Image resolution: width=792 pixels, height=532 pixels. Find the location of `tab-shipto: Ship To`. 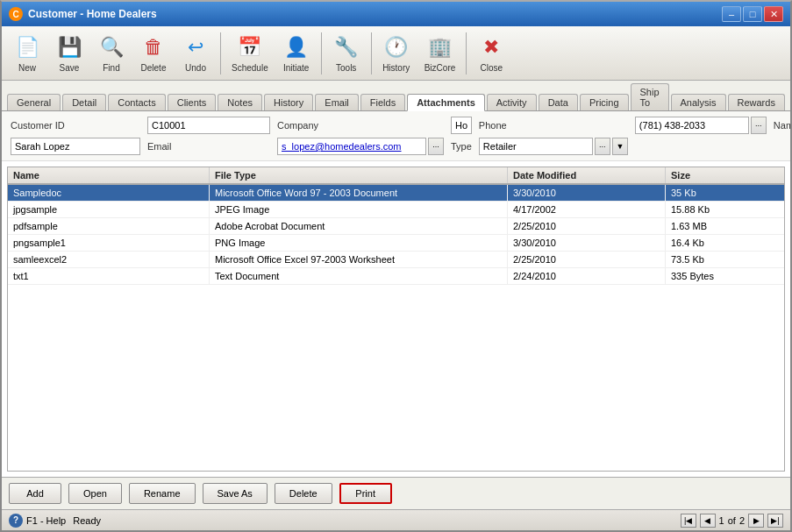

tab-shipto: Ship To is located at coordinates (650, 96).